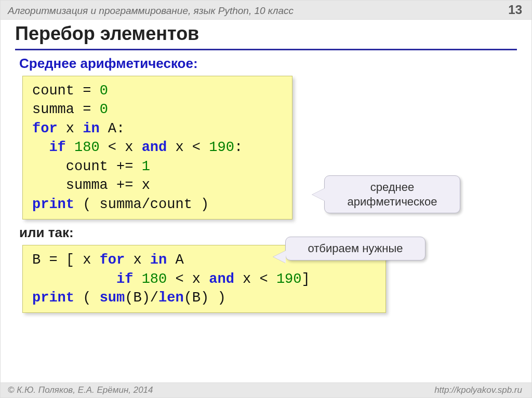 The height and width of the screenshot is (398, 532). Describe the element at coordinates (355, 249) in the screenshot. I see `callout-filter: отбираем нужные` at that location.